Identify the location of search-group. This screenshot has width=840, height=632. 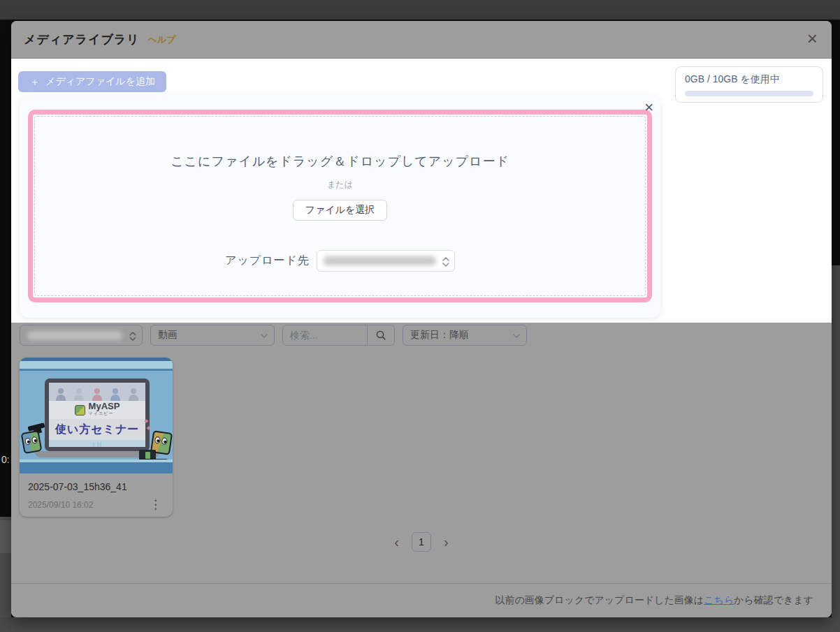
(338, 335).